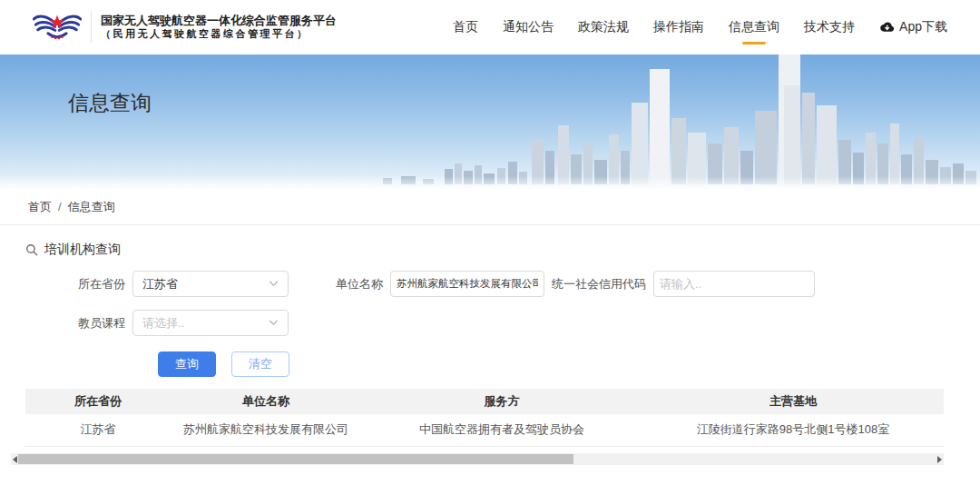 The height and width of the screenshot is (495, 980). What do you see at coordinates (485, 431) in the screenshot?
I see `table-row: 江苏省 苏州航家航空科技发展有限公司 中国航空器拥有者及驾驶员协会 江陵街道行家…` at bounding box center [485, 431].